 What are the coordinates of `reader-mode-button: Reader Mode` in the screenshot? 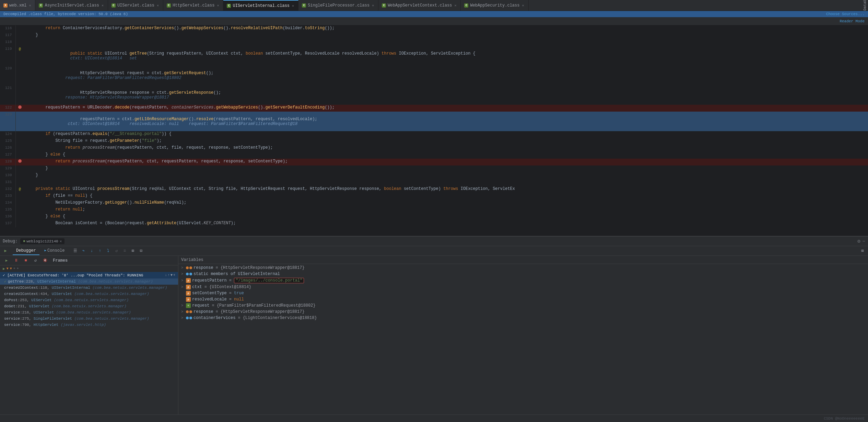 It's located at (852, 21).